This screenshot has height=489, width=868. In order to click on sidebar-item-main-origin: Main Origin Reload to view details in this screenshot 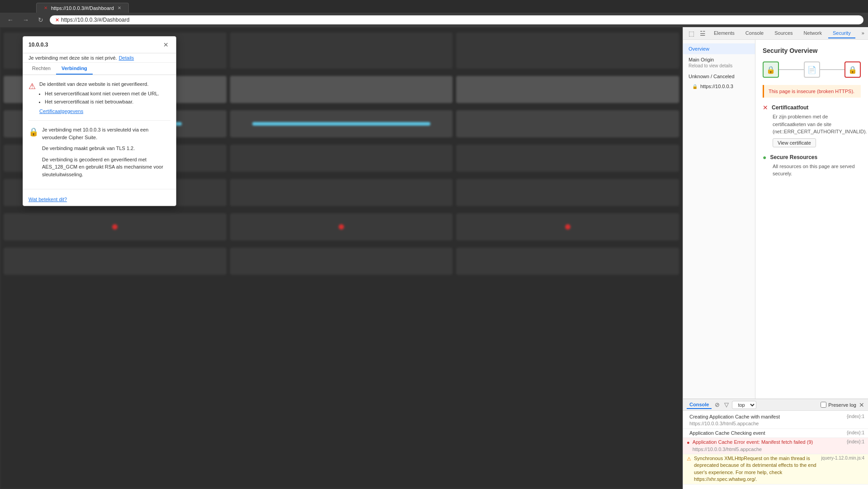, I will do `click(719, 62)`.